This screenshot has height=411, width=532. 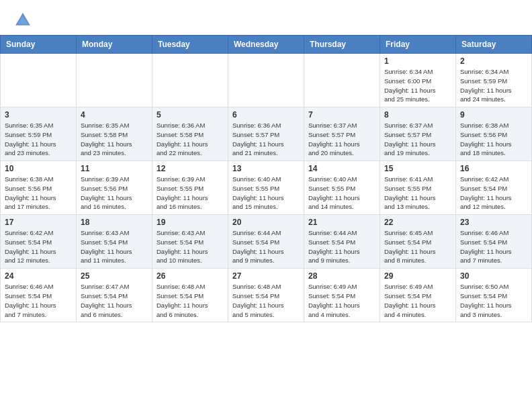 I want to click on week-row-3: 10Sunrise: 6:38 AMSunset: 5:56 PMDayligh…, so click(x=266, y=188).